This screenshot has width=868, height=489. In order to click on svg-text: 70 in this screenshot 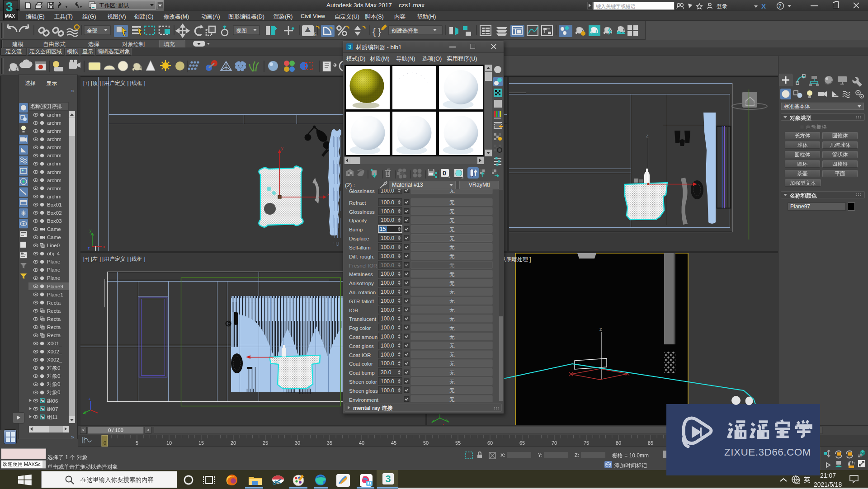, I will do `click(554, 443)`.